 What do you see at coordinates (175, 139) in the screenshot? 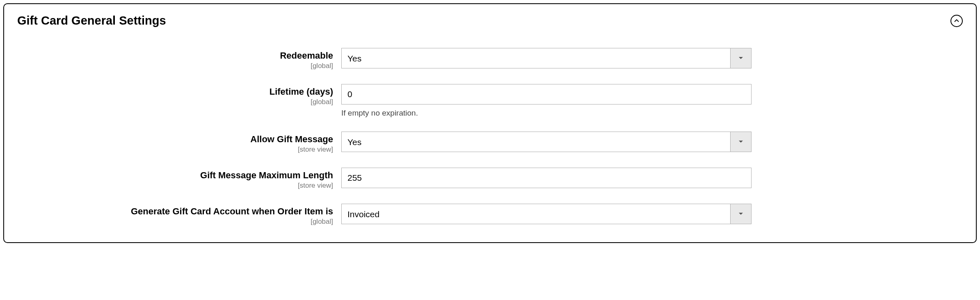
I see `field-label: Allow Gift Message` at bounding box center [175, 139].